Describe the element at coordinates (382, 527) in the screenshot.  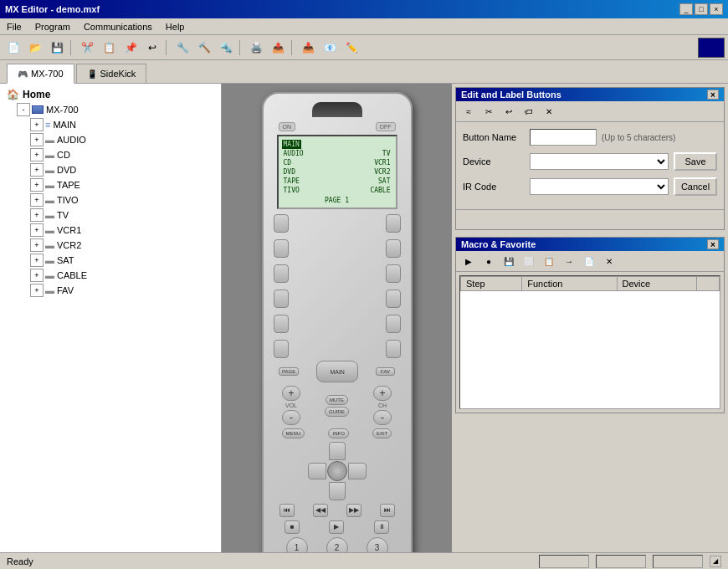
I see `pause-button: ⏸` at that location.